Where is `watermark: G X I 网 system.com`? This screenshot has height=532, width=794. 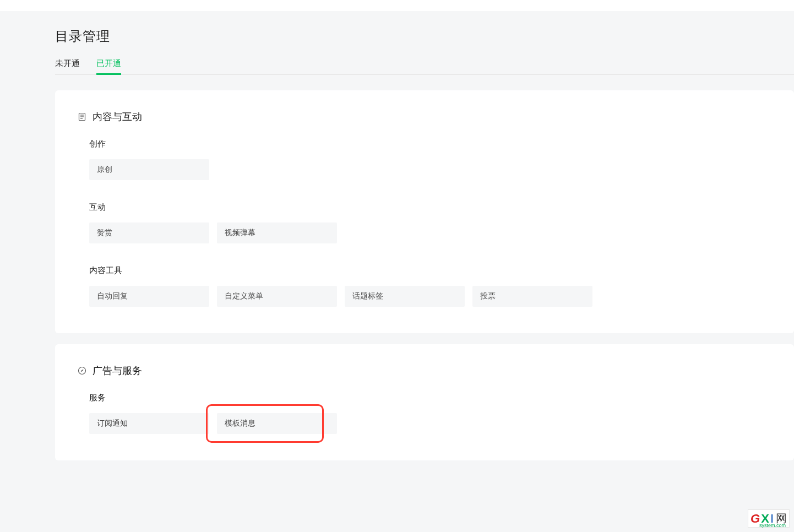
watermark: G X I 网 system.com is located at coordinates (769, 519).